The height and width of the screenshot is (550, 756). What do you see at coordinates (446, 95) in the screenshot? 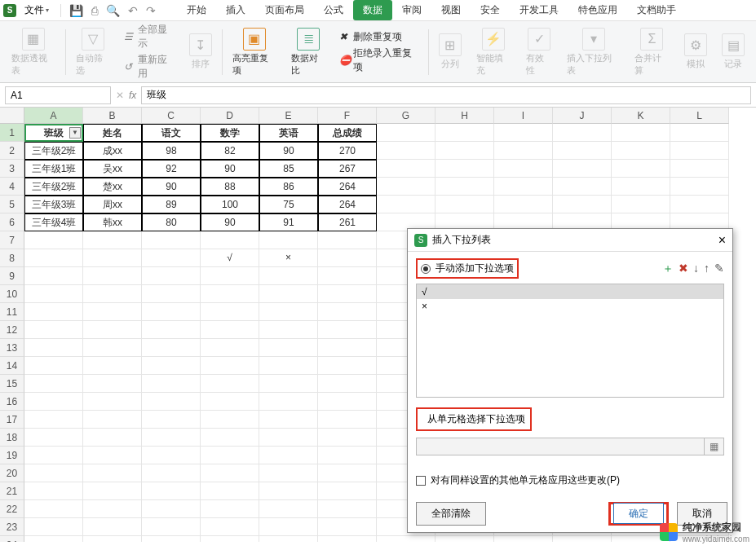
I see `formula-input: 班级` at bounding box center [446, 95].